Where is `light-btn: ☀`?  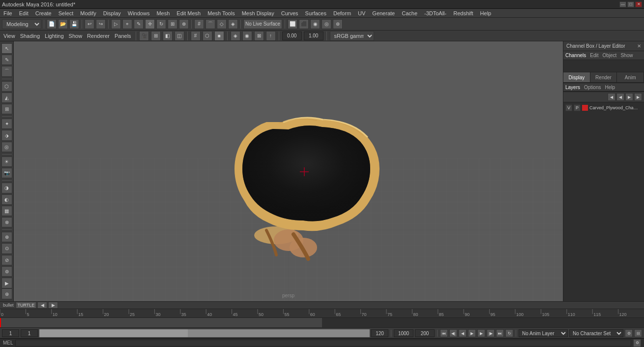 light-btn: ☀ is located at coordinates (7, 161).